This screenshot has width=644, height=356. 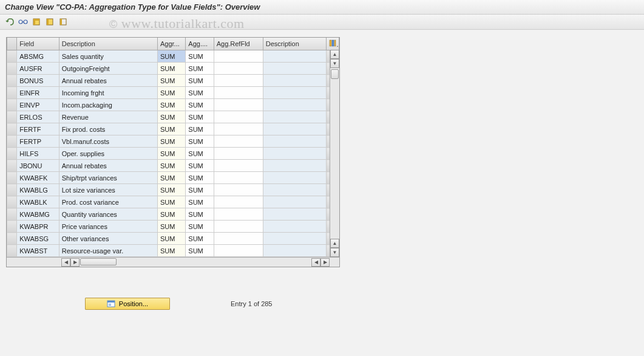 I want to click on table-row: FERTFFix prod. costsSUMSUM, so click(x=174, y=129).